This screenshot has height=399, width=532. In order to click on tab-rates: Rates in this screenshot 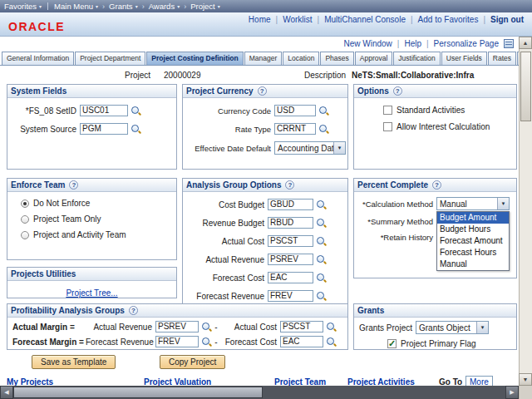, I will do `click(502, 58)`.